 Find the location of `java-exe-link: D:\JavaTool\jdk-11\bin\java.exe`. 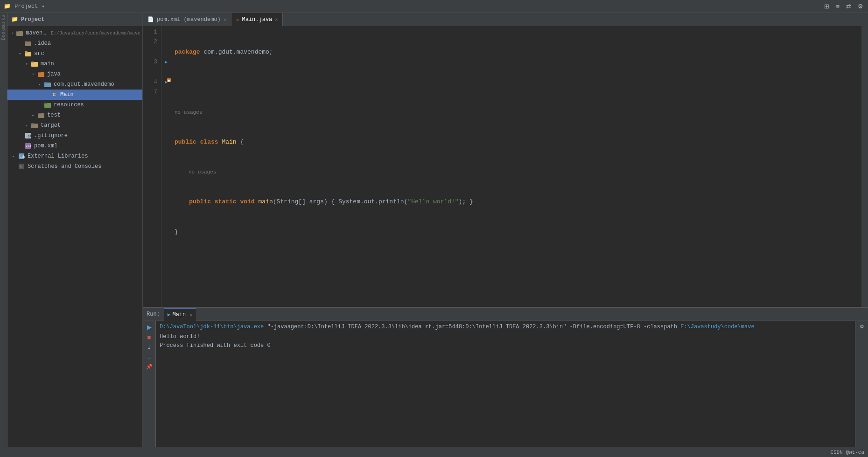

java-exe-link: D:\JavaTool\jdk-11\bin\java.exe is located at coordinates (212, 327).